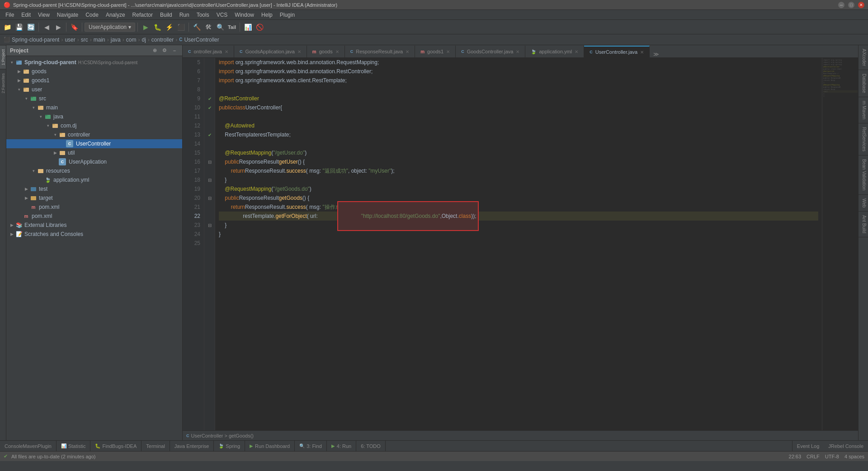  Describe the element at coordinates (10, 15) in the screenshot. I see `menu-file: File` at that location.